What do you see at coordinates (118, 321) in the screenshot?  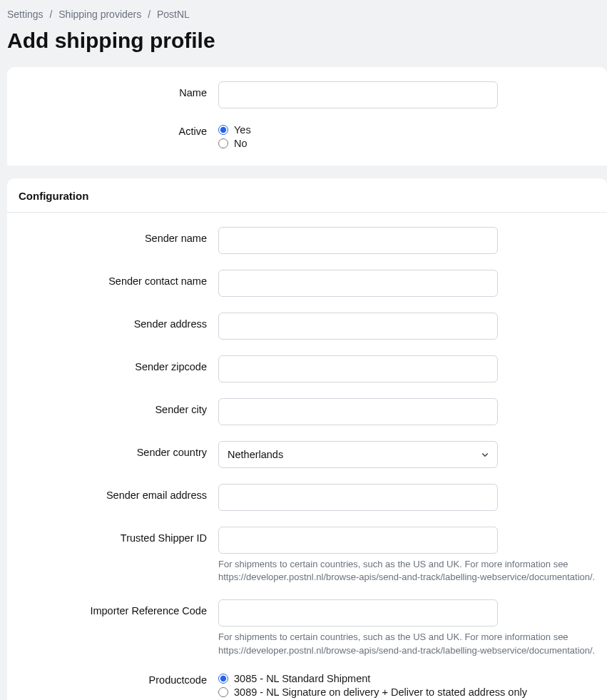 I see `label-sender-address: Sender address` at bounding box center [118, 321].